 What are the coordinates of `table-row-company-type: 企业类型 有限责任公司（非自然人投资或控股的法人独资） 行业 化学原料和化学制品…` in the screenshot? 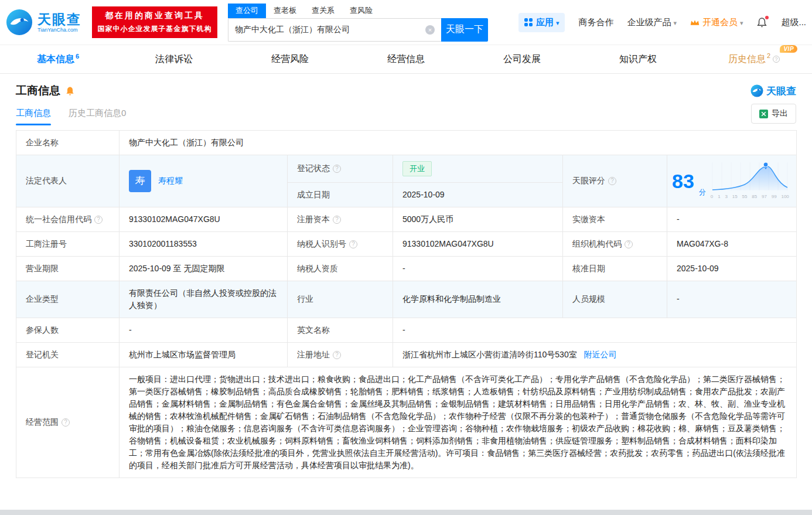 It's located at (407, 299).